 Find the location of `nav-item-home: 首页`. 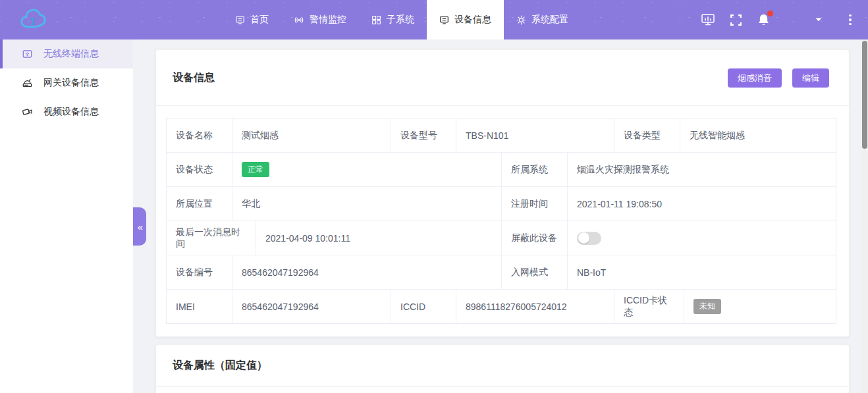

nav-item-home: 首页 is located at coordinates (252, 20).